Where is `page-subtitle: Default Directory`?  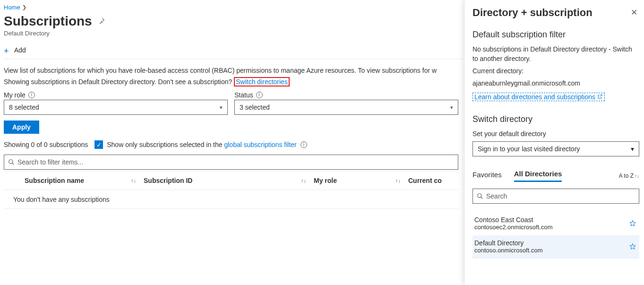 page-subtitle: Default Directory is located at coordinates (233, 33).